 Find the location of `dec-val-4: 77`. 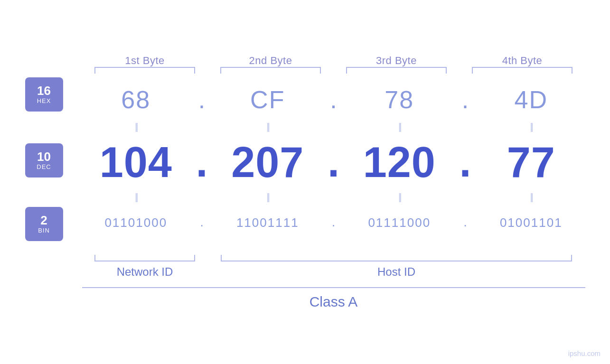

dec-val-4: 77 is located at coordinates (531, 162).